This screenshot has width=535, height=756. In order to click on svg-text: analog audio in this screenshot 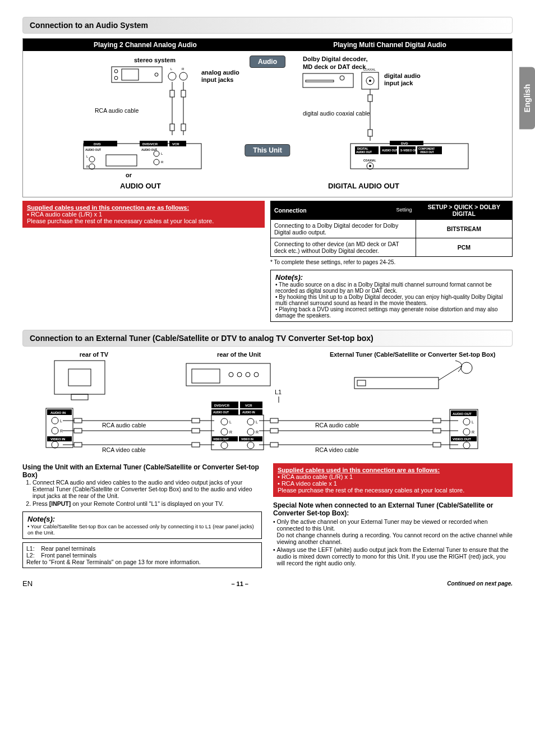, I will do `click(220, 72)`.